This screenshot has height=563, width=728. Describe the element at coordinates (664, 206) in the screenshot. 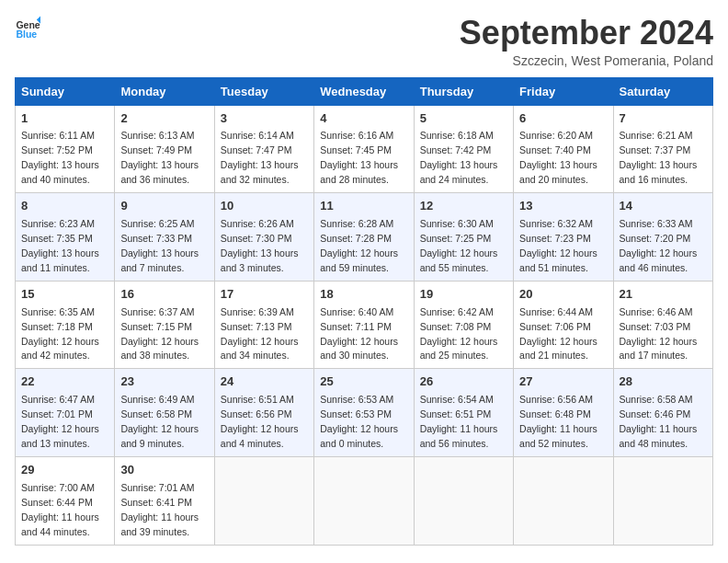

I see `day-number: 14` at that location.